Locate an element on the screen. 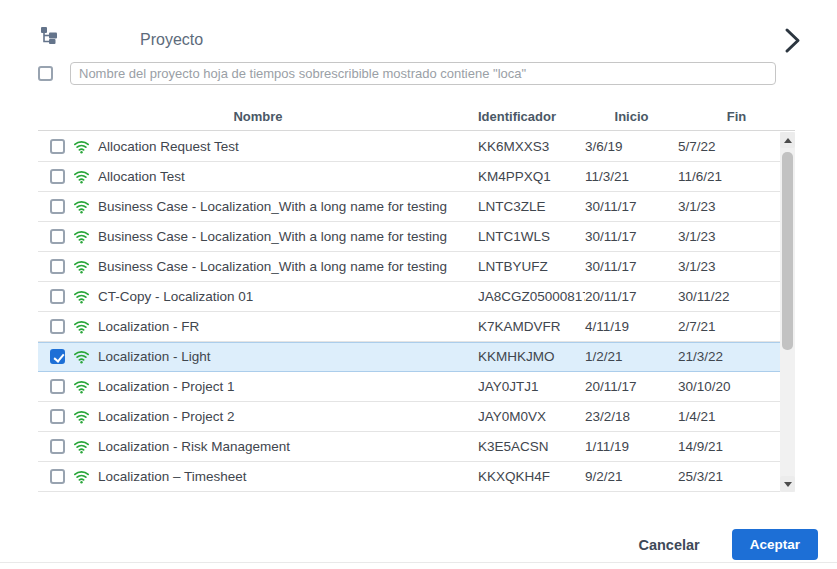  project-name-cell: CT-Copy - Localization 01 is located at coordinates (258, 296).